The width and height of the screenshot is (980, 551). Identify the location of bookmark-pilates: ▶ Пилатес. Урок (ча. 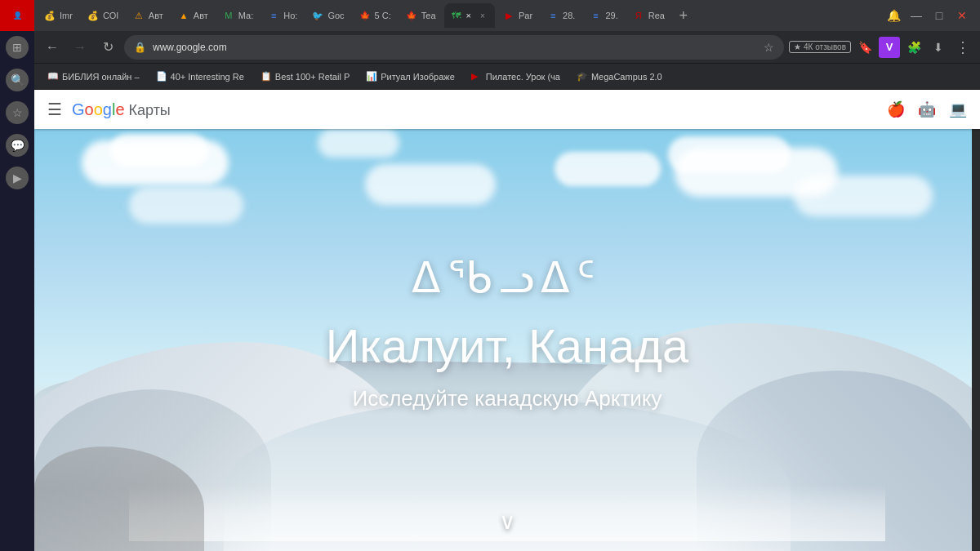
(516, 77).